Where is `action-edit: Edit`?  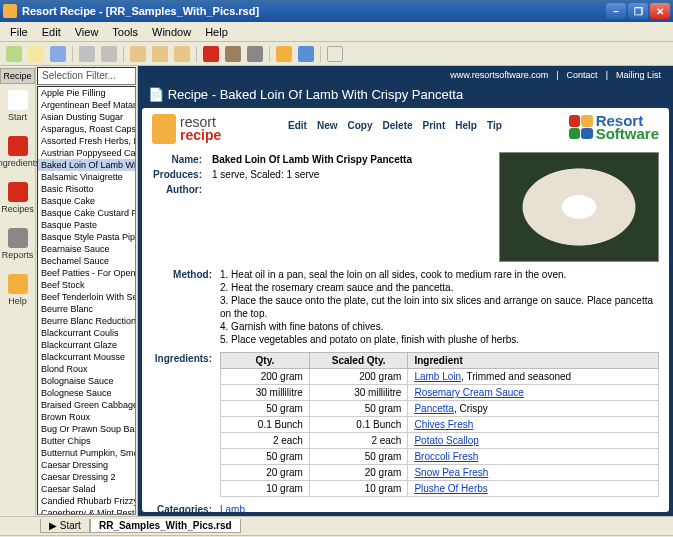
action-edit: Edit is located at coordinates (298, 126).